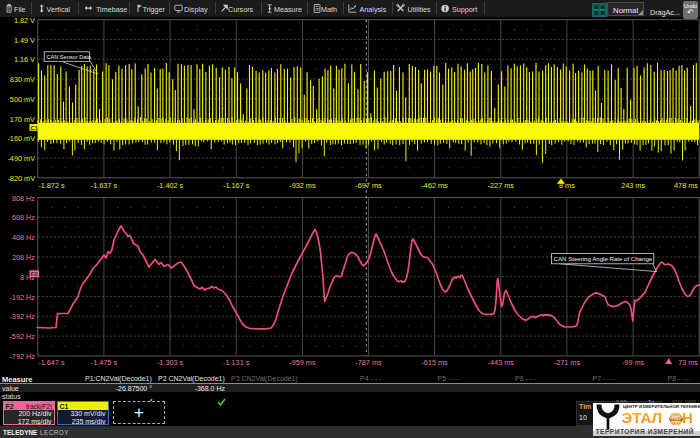 This screenshot has height=438, width=700. What do you see at coordinates (21, 158) in the screenshot?
I see `svg-text: -490 mV` at bounding box center [21, 158].